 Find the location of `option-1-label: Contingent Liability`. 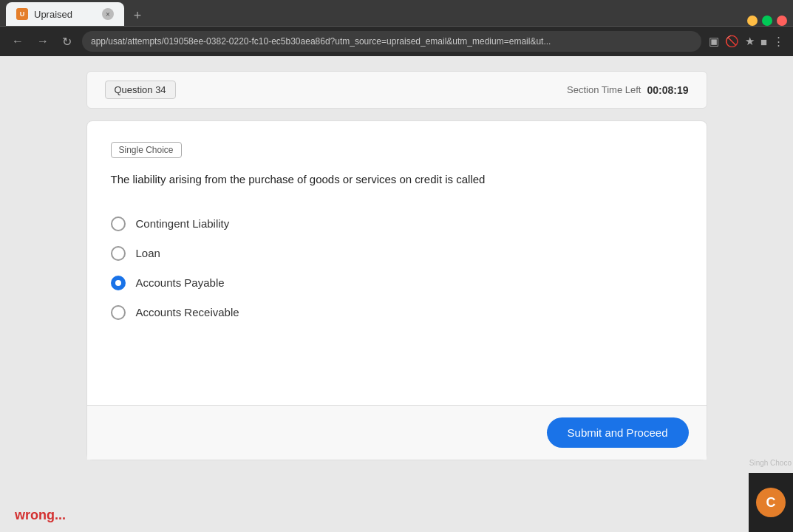

option-1-label: Contingent Liability is located at coordinates (183, 223).